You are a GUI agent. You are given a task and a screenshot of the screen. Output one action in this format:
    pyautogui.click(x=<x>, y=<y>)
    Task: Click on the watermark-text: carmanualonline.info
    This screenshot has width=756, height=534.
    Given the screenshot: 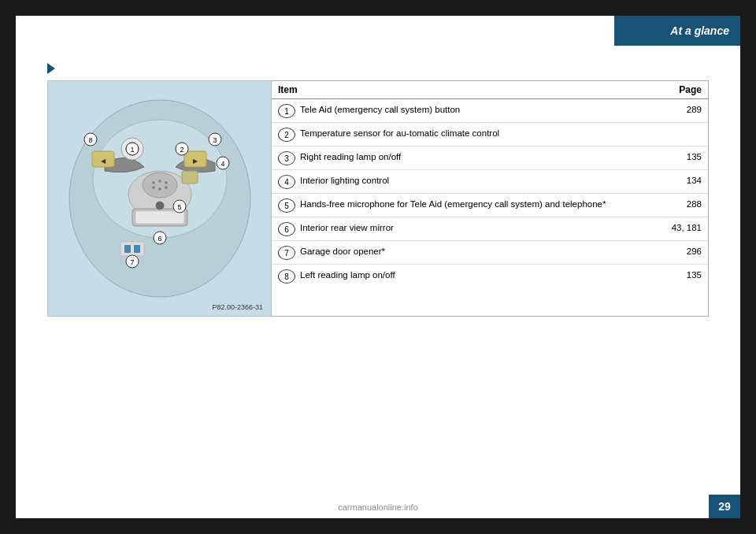 What is the action you would take?
    pyautogui.click(x=378, y=507)
    